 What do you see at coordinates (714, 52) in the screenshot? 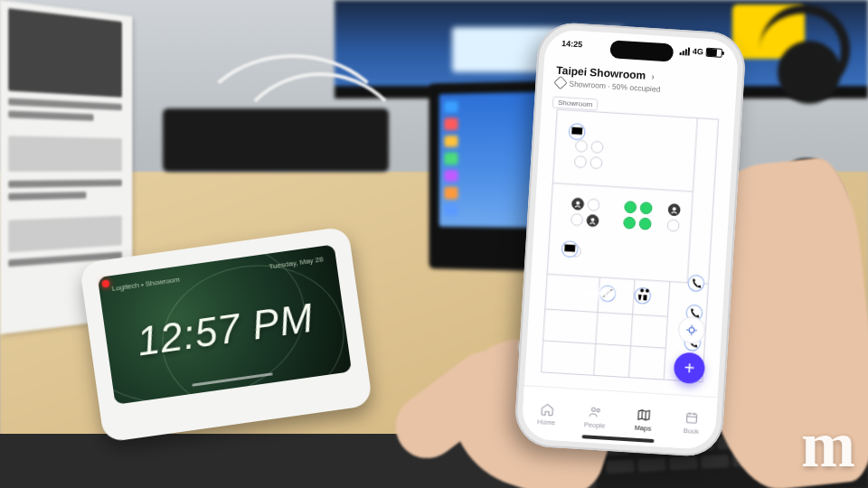
I see `battery-icon` at bounding box center [714, 52].